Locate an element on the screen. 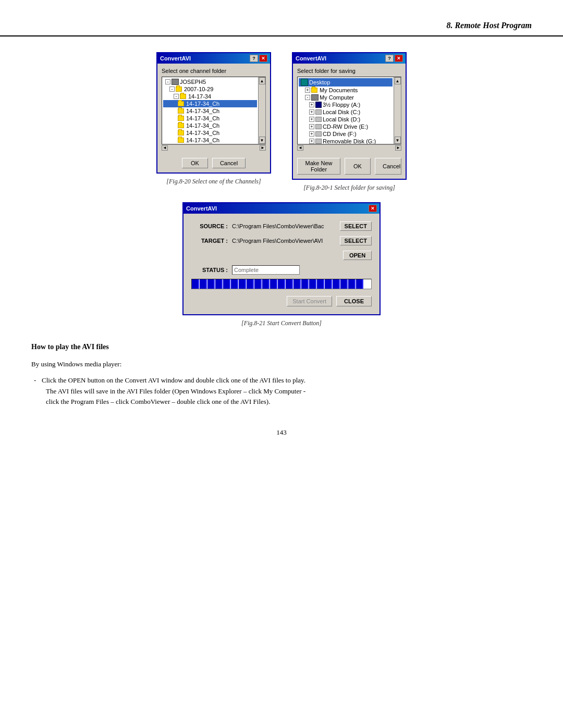  dialog1-cancel-button: Cancel is located at coordinates (229, 163).